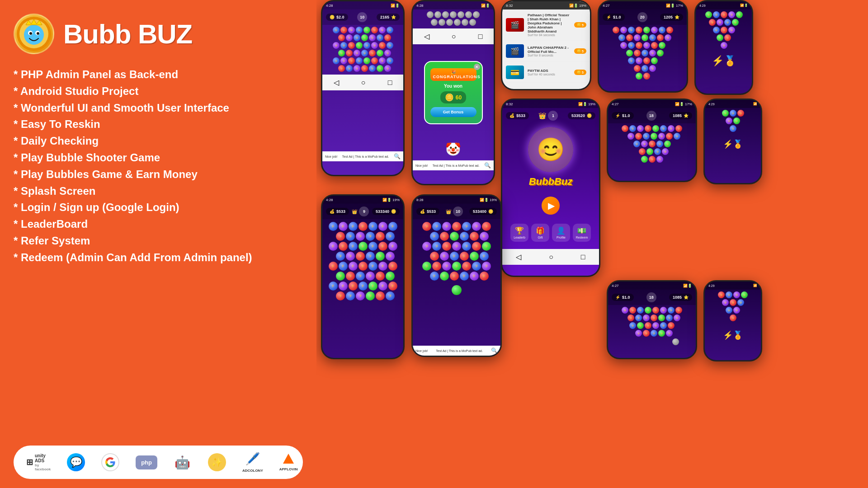 The height and width of the screenshot is (488, 868). What do you see at coordinates (363, 277) in the screenshot?
I see `phone-screenshot-9: 4:28📶🔋 19% 💰$533 👑 9 533340🪙 ⚡⚡⚡⚡⚡` at bounding box center [363, 277].